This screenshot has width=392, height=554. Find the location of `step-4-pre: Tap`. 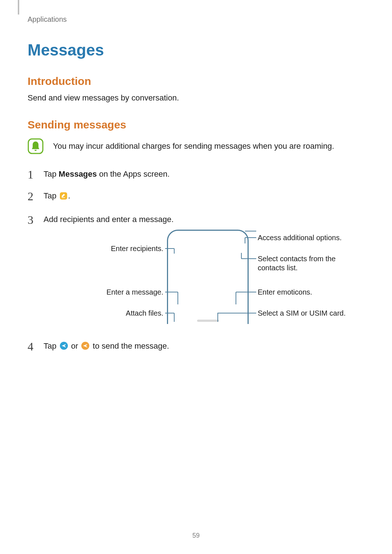

step-4-pre: Tap is located at coordinates (51, 346).